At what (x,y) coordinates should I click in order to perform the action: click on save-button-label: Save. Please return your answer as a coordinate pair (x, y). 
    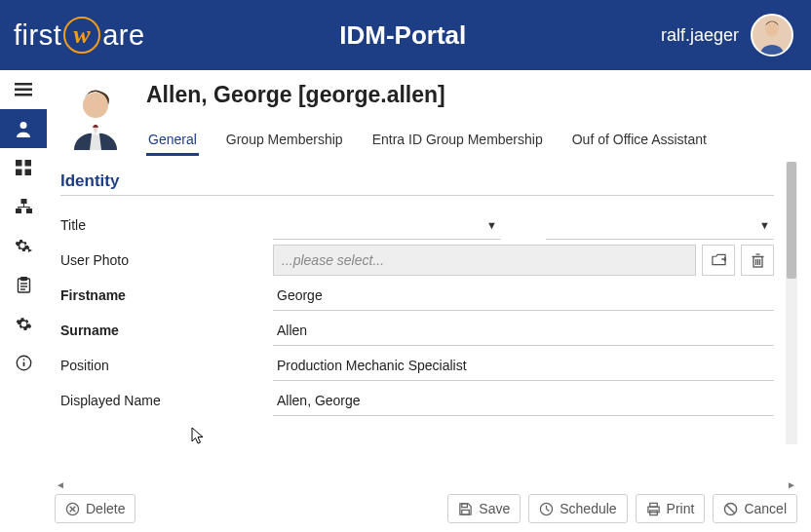
    Looking at the image, I should click on (494, 509).